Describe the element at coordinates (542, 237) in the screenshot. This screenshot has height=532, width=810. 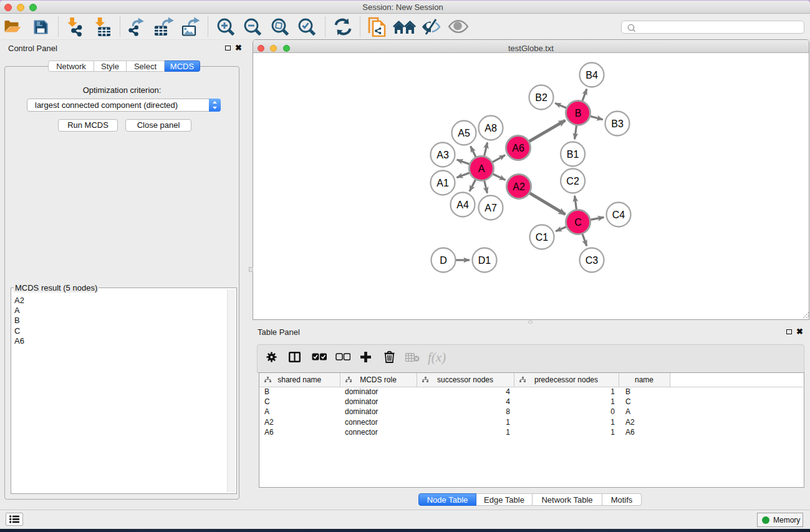
I see `svg-text: C1` at that location.